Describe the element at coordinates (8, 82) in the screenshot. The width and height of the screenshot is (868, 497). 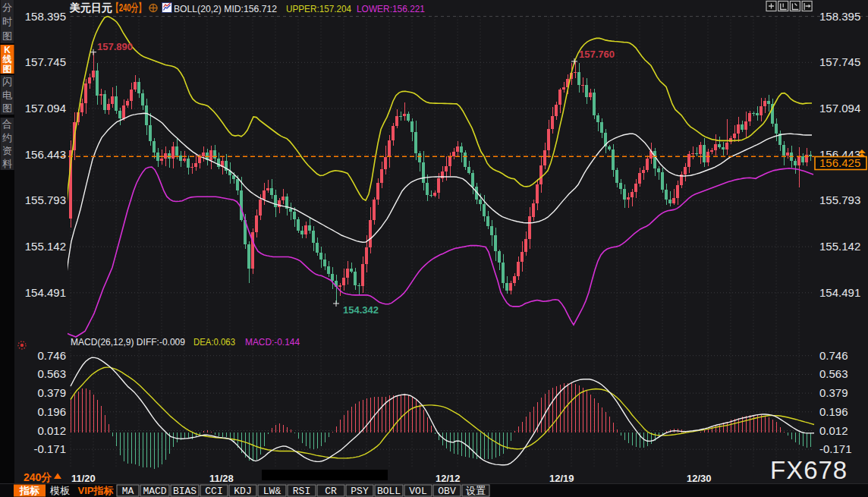
I see `svg-text: 闪` at that location.